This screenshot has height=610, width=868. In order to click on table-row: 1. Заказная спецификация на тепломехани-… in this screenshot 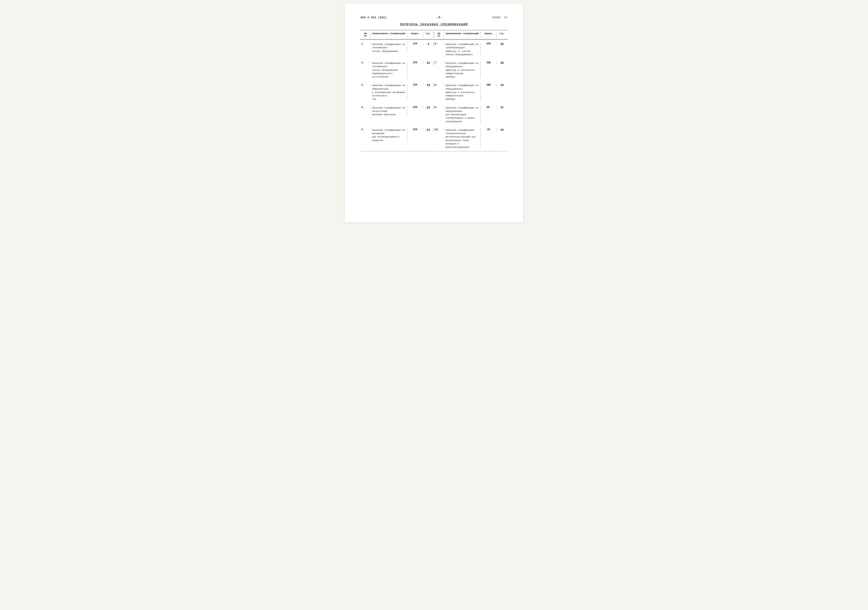, I will do `click(434, 49)`.